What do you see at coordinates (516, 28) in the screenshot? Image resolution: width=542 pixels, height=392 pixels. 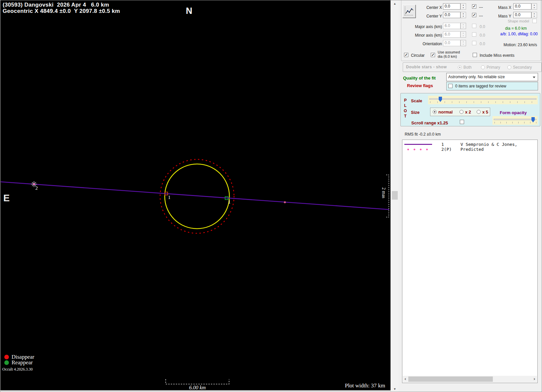 I see `dia-readout: dia = 6.0 km` at bounding box center [516, 28].